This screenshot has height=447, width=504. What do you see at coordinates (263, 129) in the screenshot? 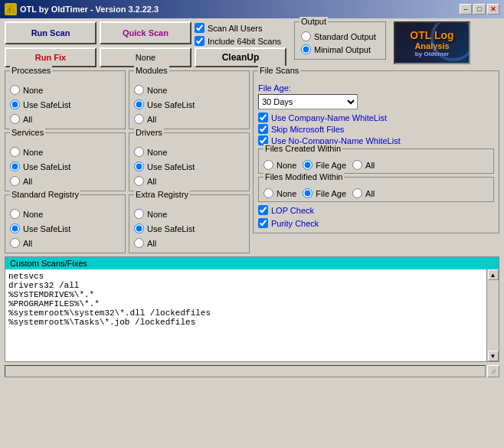
I see `skip-microsoft-checkbox` at bounding box center [263, 129].